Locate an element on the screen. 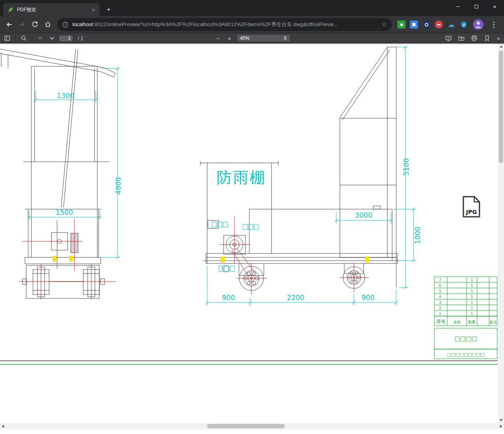 The image size is (504, 434). extension-icon-translate is located at coordinates (414, 25).